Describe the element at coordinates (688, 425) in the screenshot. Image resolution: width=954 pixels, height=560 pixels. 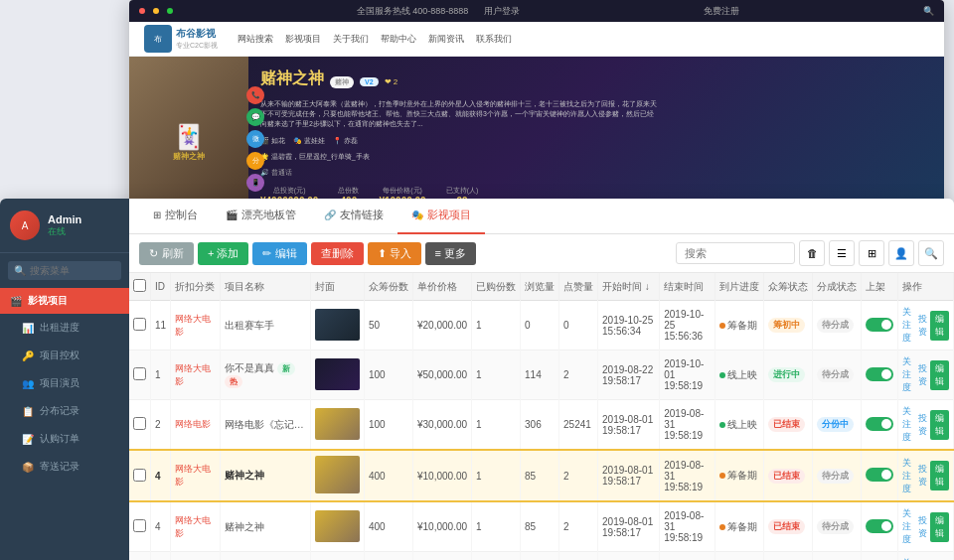
I see `td-end: 2019-08-31 19:58:19` at that location.